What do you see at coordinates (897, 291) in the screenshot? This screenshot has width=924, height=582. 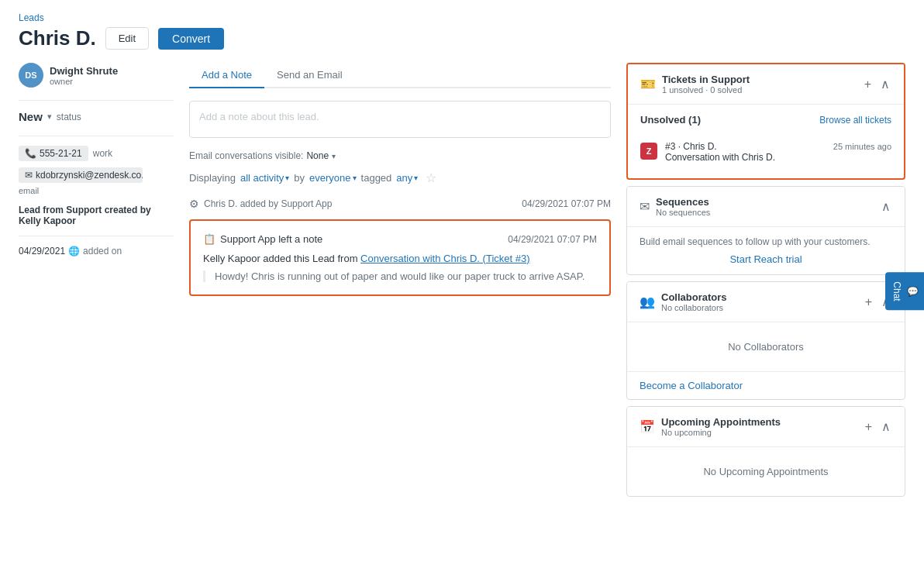 I see `chat-label: Chat` at bounding box center [897, 291].